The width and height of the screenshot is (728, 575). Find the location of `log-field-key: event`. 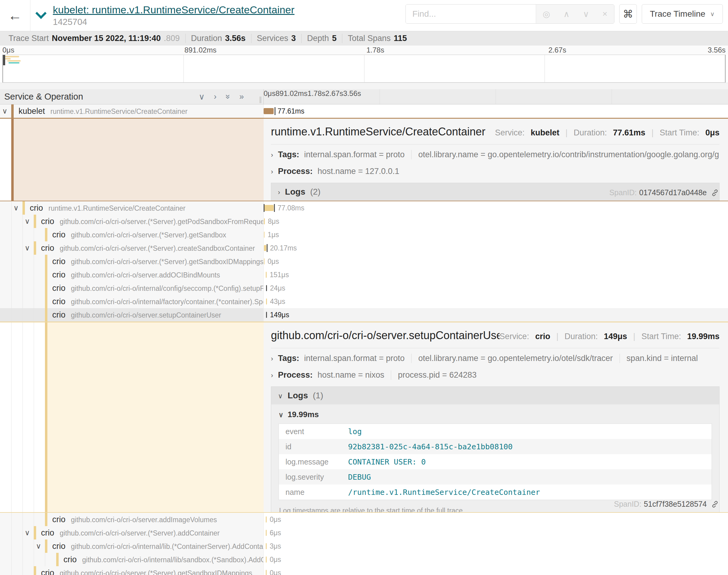

log-field-key: event is located at coordinates (313, 432).